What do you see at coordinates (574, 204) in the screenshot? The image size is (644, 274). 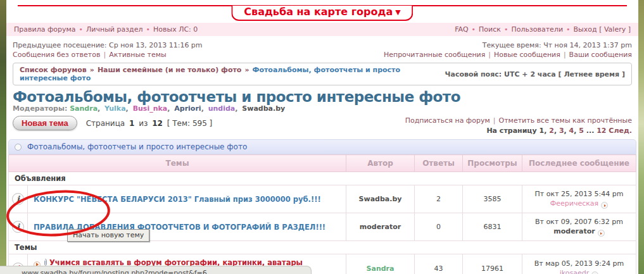 I see `last-post-user-link: Феерическая` at bounding box center [574, 204].